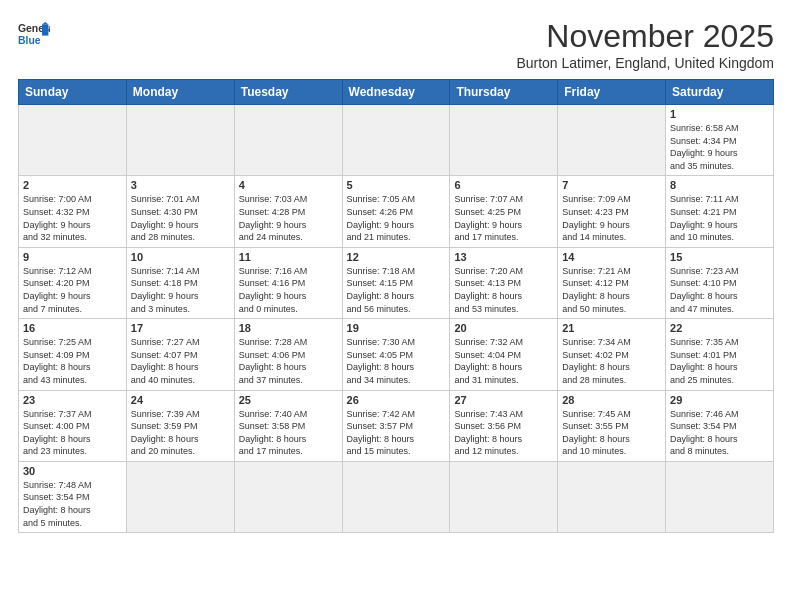 Image resolution: width=792 pixels, height=612 pixels. What do you see at coordinates (720, 361) in the screenshot?
I see `day-info: Sunrise: 7:35 AM Sunset: 4:01 PM Dayligh…` at bounding box center [720, 361].